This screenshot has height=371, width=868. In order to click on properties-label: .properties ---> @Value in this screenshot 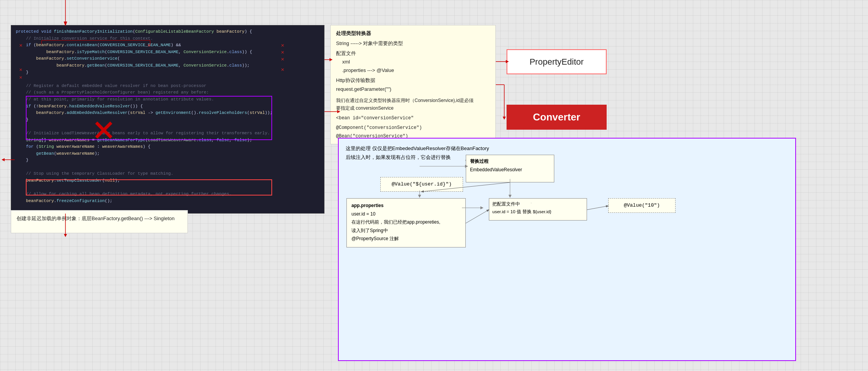, I will do `click(416, 70)`.